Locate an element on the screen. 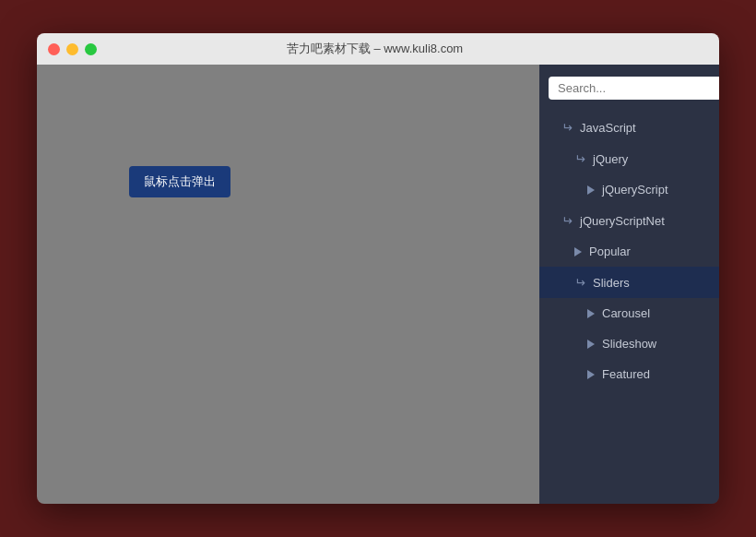 The image size is (756, 537). sidebar-item-slideshow: Slideshow is located at coordinates (629, 343).